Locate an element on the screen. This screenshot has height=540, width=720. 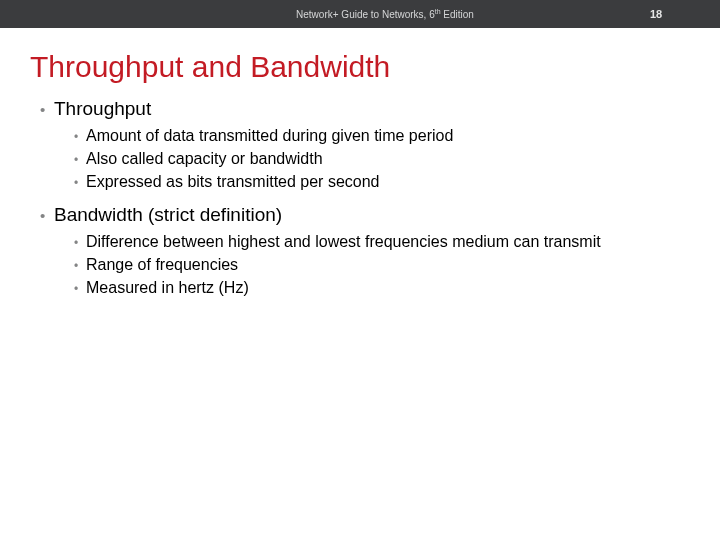
bullet-level2: • Also called capacity or bandwidth is located at coordinates (377, 159).